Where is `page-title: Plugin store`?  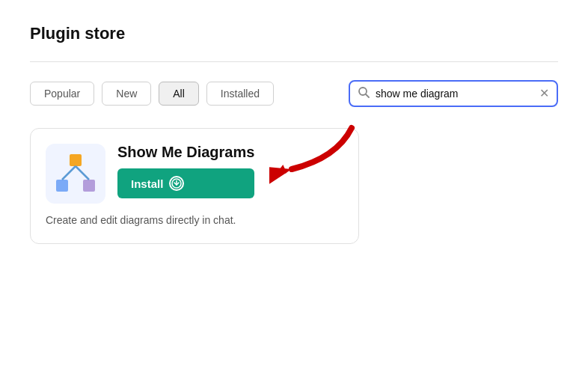
page-title: Plugin store is located at coordinates (294, 34).